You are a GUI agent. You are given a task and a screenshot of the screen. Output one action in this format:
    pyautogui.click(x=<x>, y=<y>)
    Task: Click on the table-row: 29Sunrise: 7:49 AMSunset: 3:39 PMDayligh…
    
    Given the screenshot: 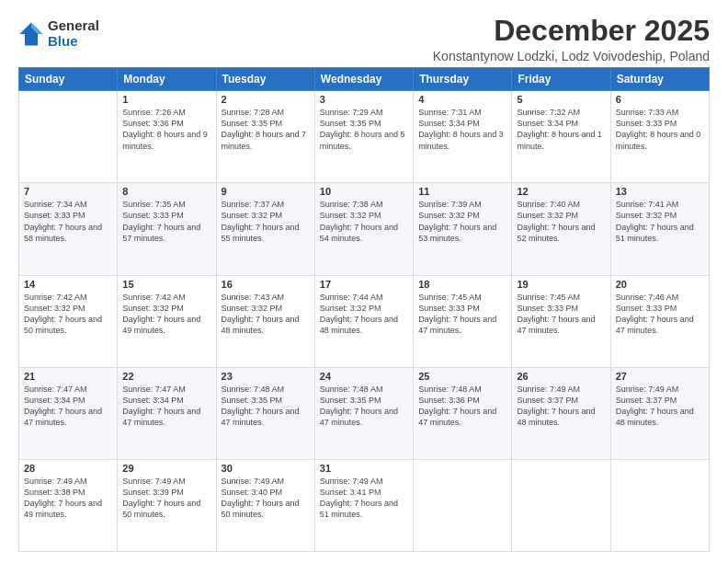 What is the action you would take?
    pyautogui.click(x=167, y=505)
    